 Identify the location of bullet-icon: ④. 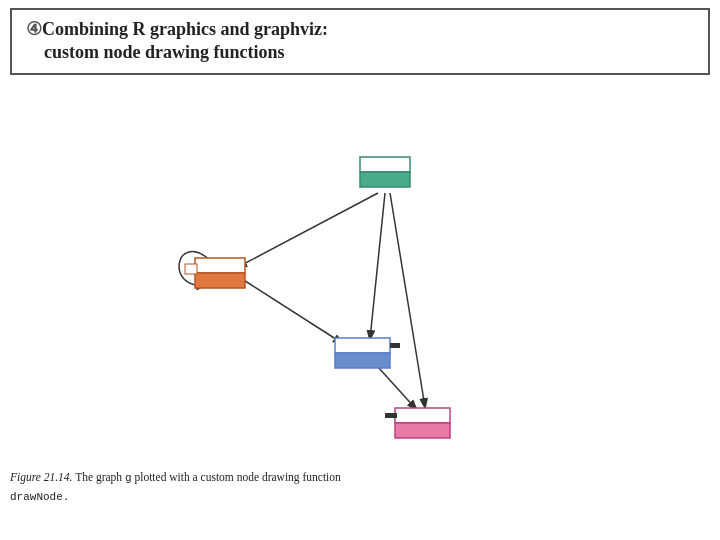
(34, 29).